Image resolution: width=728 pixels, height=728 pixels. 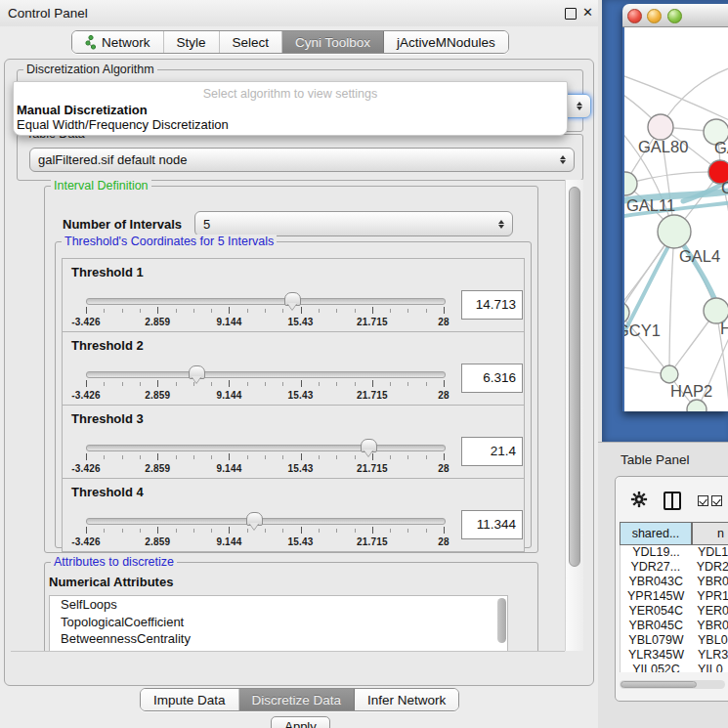 What do you see at coordinates (656, 596) in the screenshot?
I see `cell-shared-name: YPR145W` at bounding box center [656, 596].